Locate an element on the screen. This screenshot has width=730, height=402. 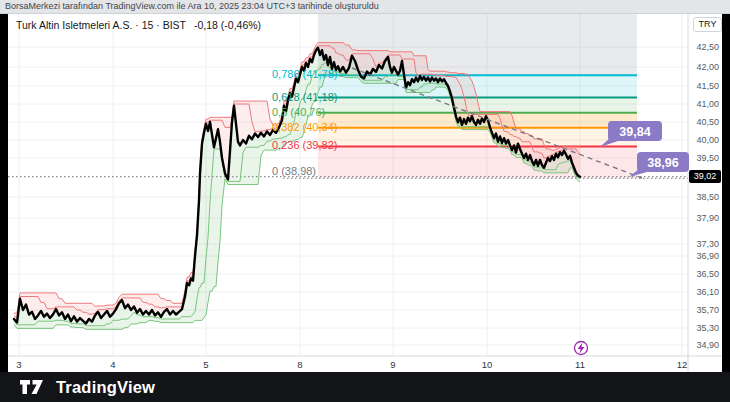
time-axis-label: 4 is located at coordinates (112, 364).